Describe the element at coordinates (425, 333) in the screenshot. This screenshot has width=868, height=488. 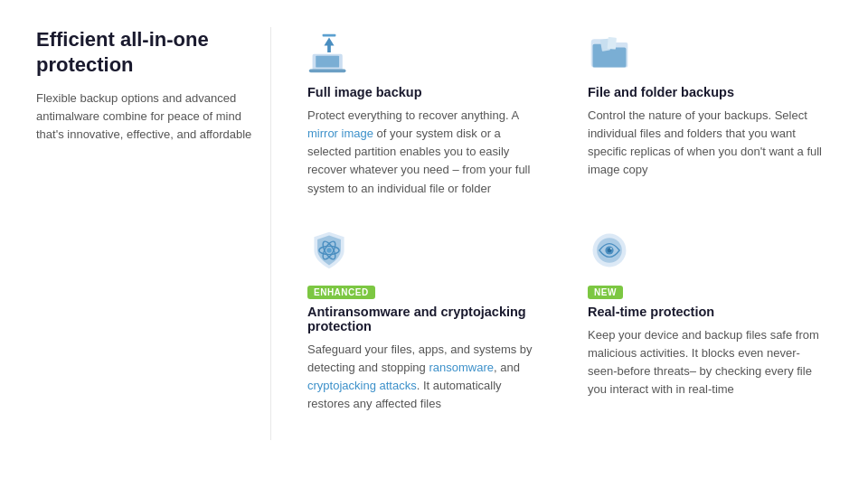
I see `feature-antiransomware: ENHANCED Antiransomware and cryptojackin…` at that location.